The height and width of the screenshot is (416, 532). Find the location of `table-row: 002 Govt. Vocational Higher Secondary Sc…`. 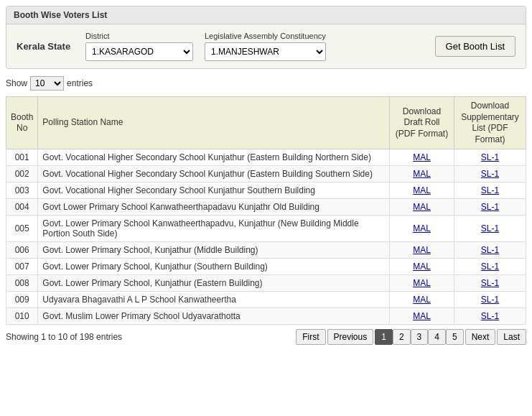

table-row: 002 Govt. Vocational Higher Secondary Sc… is located at coordinates (266, 174).